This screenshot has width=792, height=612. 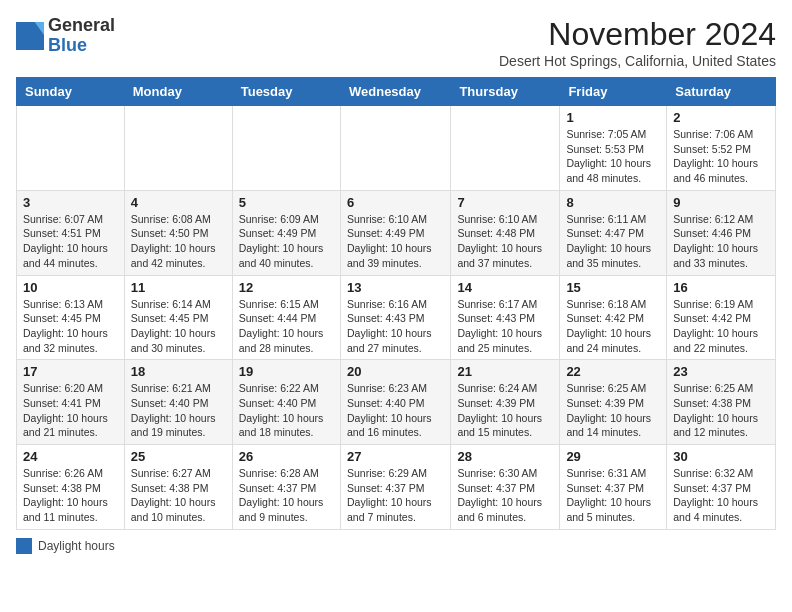 I want to click on calendar-cell: 11Sunrise: 6:14 AM Sunset: 4:45 PM Dayli…, so click(x=178, y=318).